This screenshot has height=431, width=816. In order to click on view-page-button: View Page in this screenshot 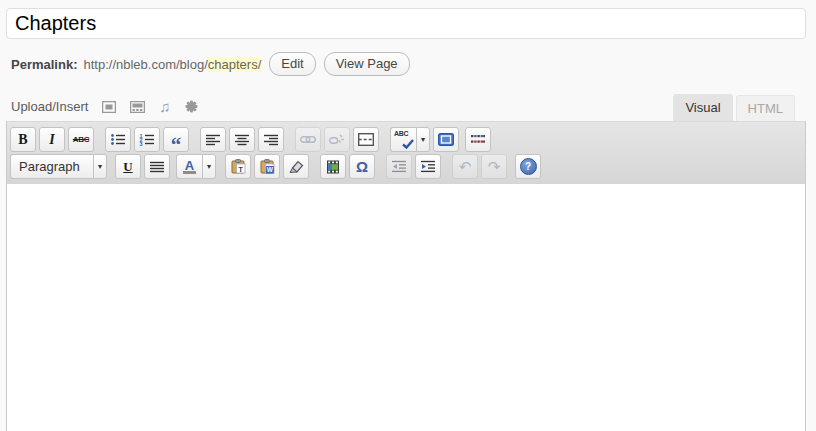, I will do `click(367, 64)`.